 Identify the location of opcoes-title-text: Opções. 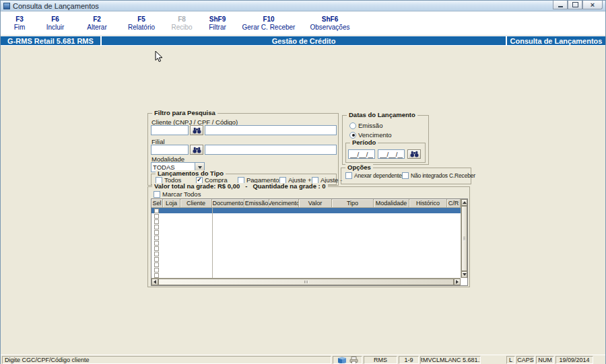
(360, 168).